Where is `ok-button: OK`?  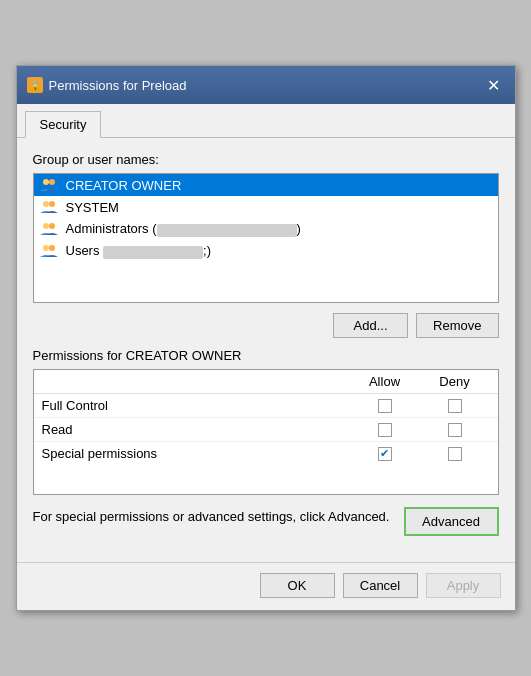 ok-button: OK is located at coordinates (298, 586).